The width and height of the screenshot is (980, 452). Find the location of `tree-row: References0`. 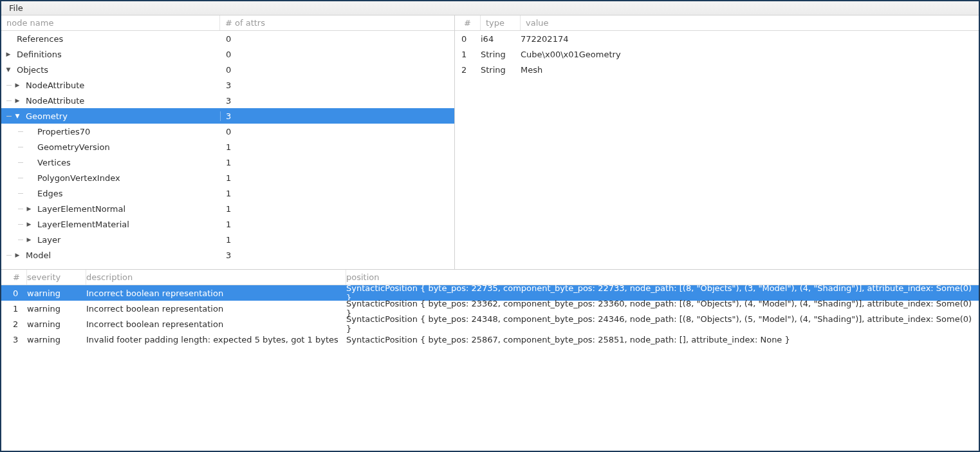

tree-row: References0 is located at coordinates (228, 39).